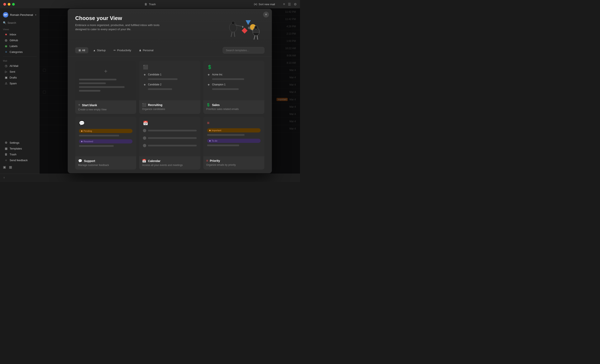 The width and height of the screenshot is (600, 364). Describe the element at coordinates (150, 4) in the screenshot. I see `window-bar: 🗑 Trash ⟨≡⟩ Sort new mail ≡ ☰ ⚙` at that location.